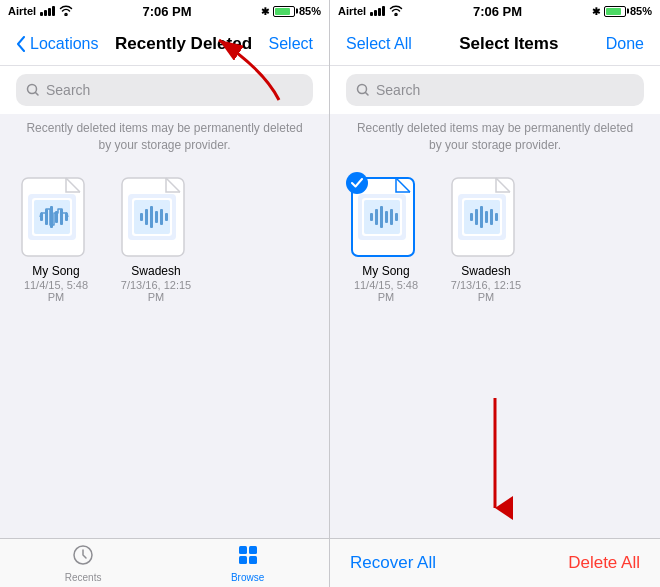  What do you see at coordinates (56, 291) in the screenshot?
I see `file-date-mysong-left: 11/4/15, 5:48 PM` at bounding box center [56, 291].